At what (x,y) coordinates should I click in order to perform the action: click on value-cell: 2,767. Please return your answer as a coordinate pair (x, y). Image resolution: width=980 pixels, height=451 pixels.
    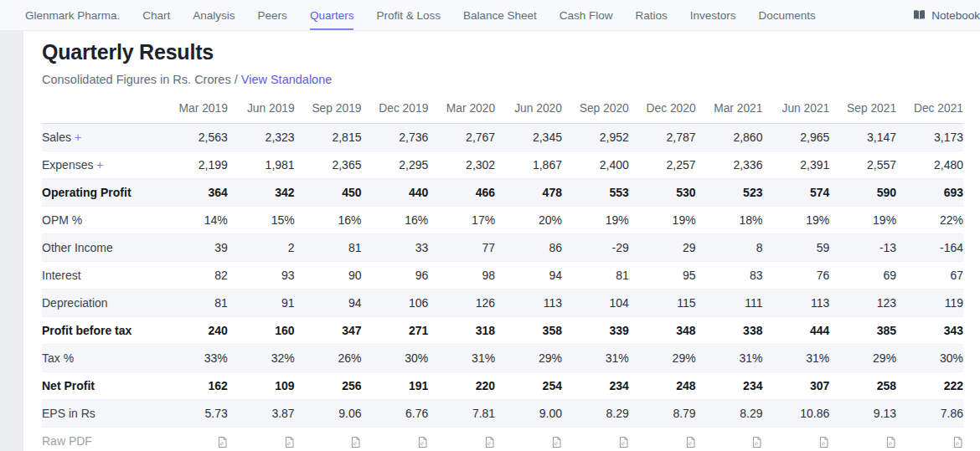
    Looking at the image, I should click on (462, 137).